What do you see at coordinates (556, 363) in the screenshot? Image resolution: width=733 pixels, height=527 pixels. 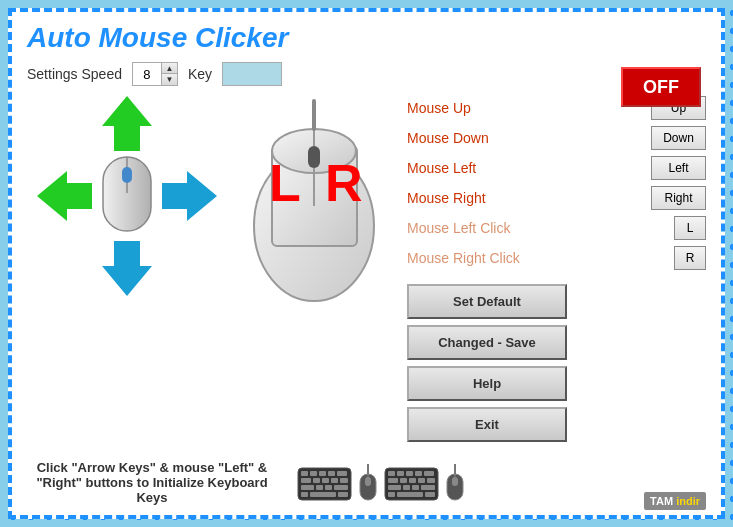 I see `action-buttons-group: Set Default Changed - Save Help Exit` at bounding box center [556, 363].